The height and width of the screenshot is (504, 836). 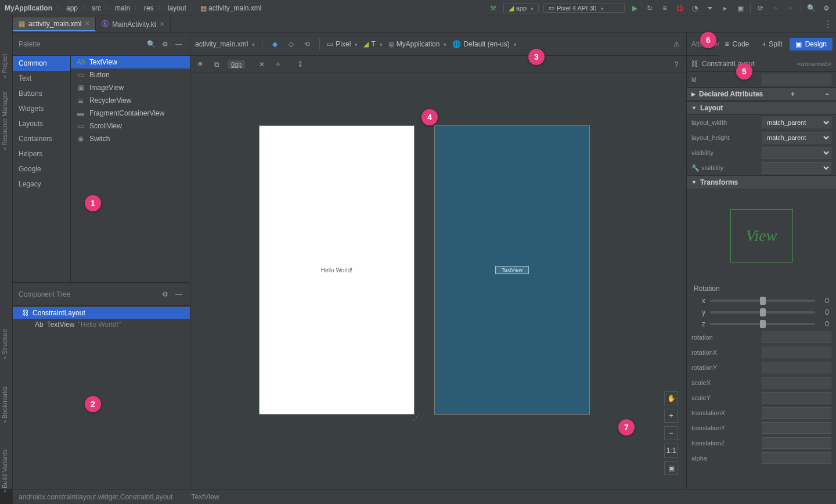 What do you see at coordinates (122, 8) in the screenshot?
I see `breadcrumb-item: main` at bounding box center [122, 8].